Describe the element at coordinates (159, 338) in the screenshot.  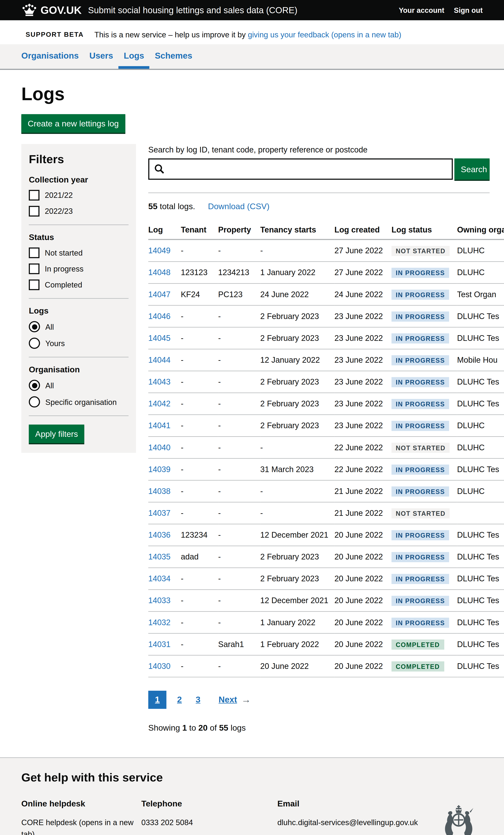
I see `log-link-14045: 14045` at that location.